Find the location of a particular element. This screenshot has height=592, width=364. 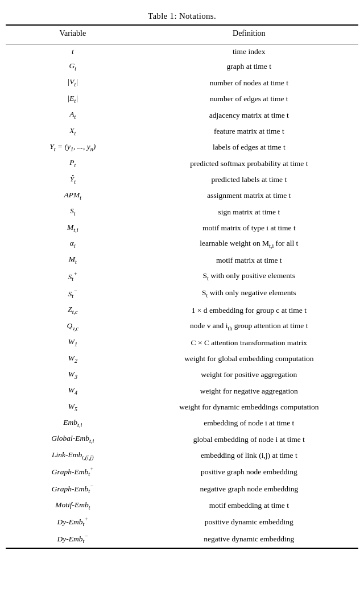

definition-cell: motif matrix at time t is located at coordinates (249, 260).